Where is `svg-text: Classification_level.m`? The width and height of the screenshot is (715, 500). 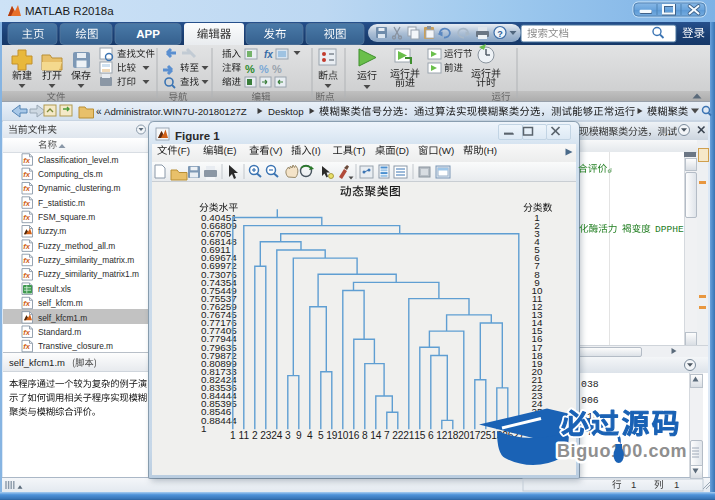
svg-text: Classification_level.m is located at coordinates (78, 160).